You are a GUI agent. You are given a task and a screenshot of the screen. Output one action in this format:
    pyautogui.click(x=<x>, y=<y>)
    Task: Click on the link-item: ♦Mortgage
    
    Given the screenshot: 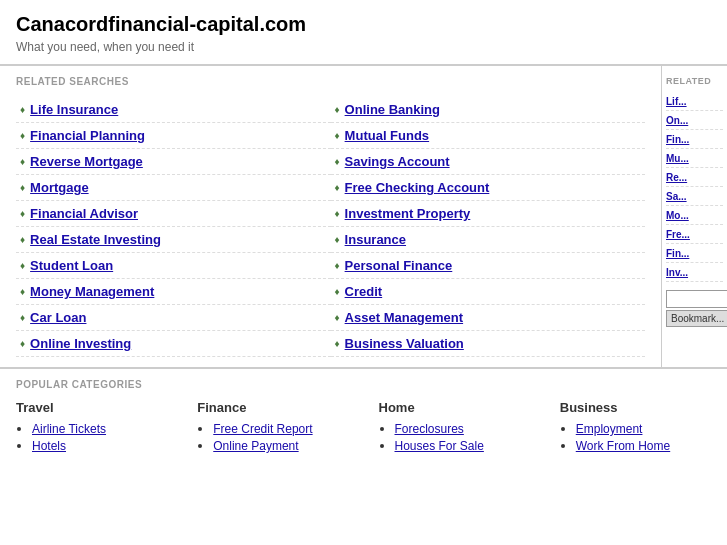 What is the action you would take?
    pyautogui.click(x=174, y=188)
    